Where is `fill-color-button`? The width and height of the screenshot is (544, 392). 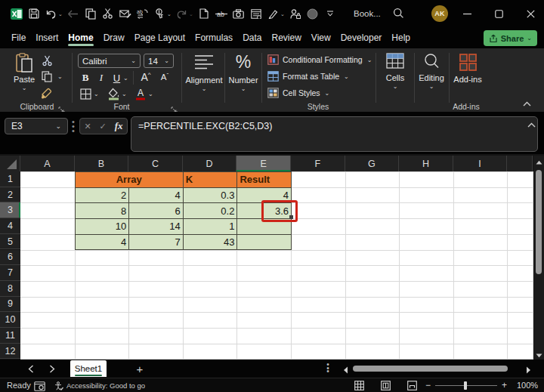 fill-color-button is located at coordinates (113, 94).